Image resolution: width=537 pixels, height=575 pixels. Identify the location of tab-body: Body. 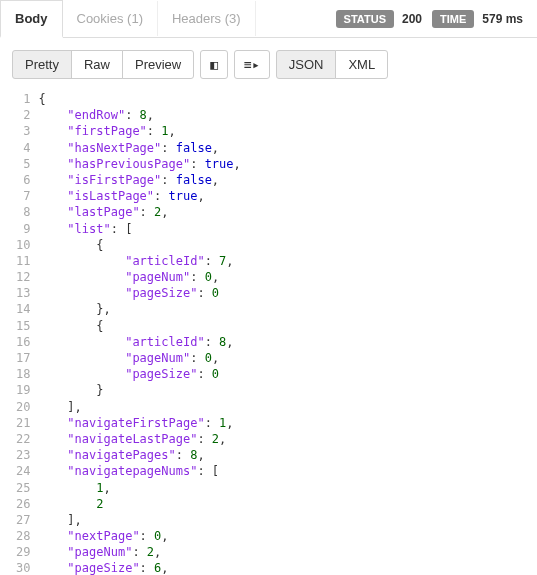
(32, 19).